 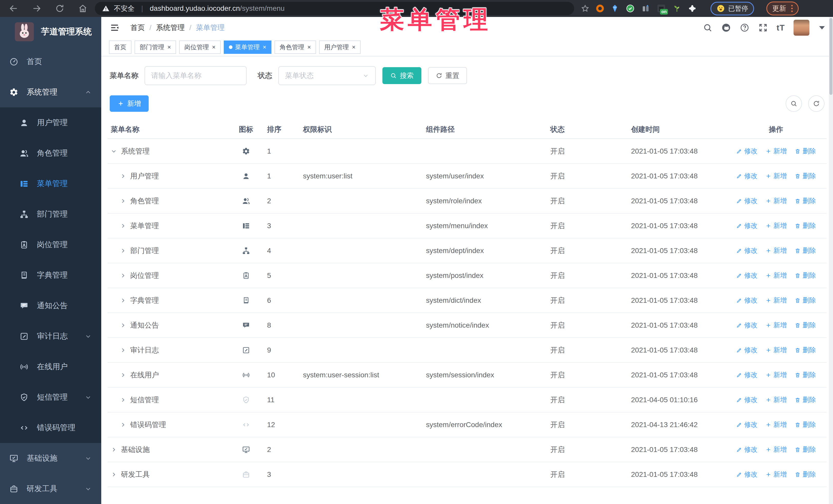 I want to click on back-icon, so click(x=14, y=8).